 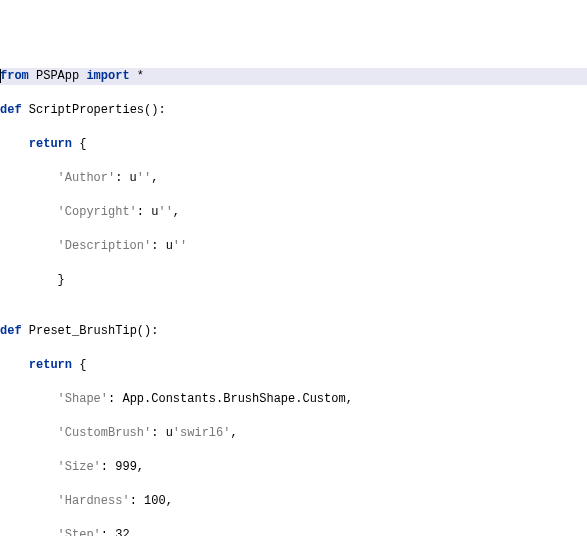 I want to click on function-name: ScriptProperties():, so click(x=94, y=110).